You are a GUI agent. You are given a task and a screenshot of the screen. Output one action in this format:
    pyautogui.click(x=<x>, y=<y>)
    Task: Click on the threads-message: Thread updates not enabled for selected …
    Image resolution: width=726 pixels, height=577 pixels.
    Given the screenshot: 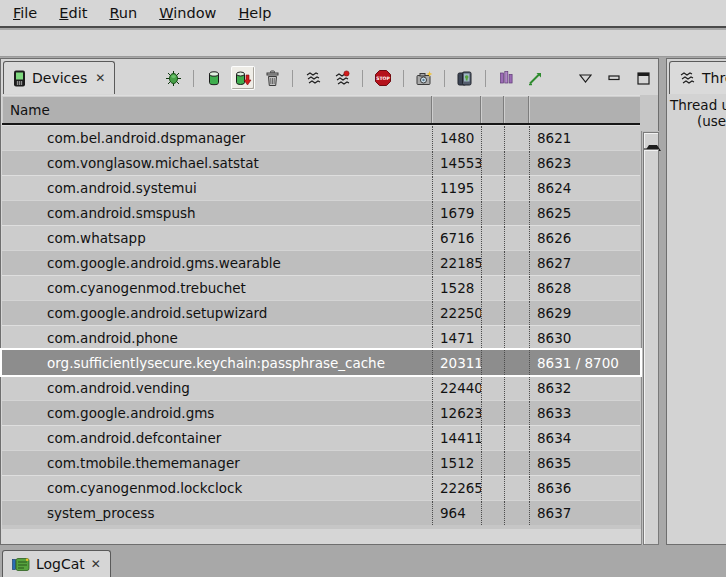 What is the action you would take?
    pyautogui.click(x=698, y=113)
    